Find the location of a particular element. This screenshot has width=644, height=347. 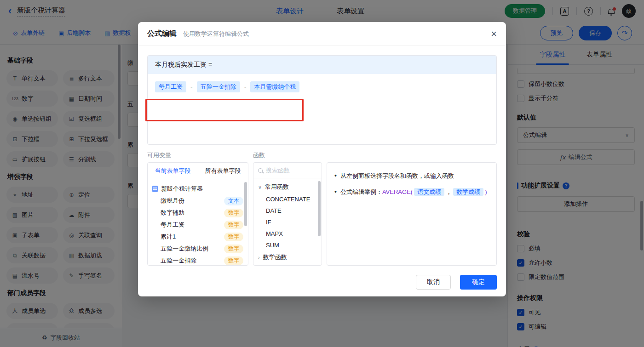

chevron-right-icon: › is located at coordinates (259, 257).